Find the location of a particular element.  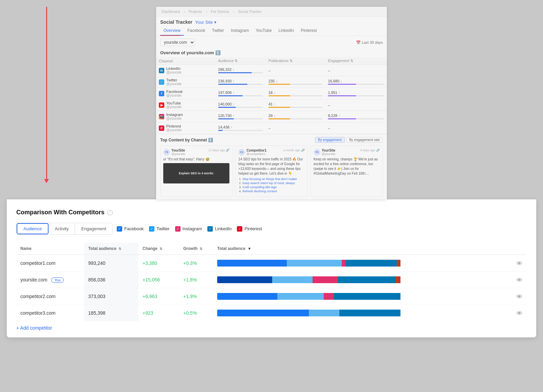

col-growth: Growth ⇅ is located at coordinates (196, 249).